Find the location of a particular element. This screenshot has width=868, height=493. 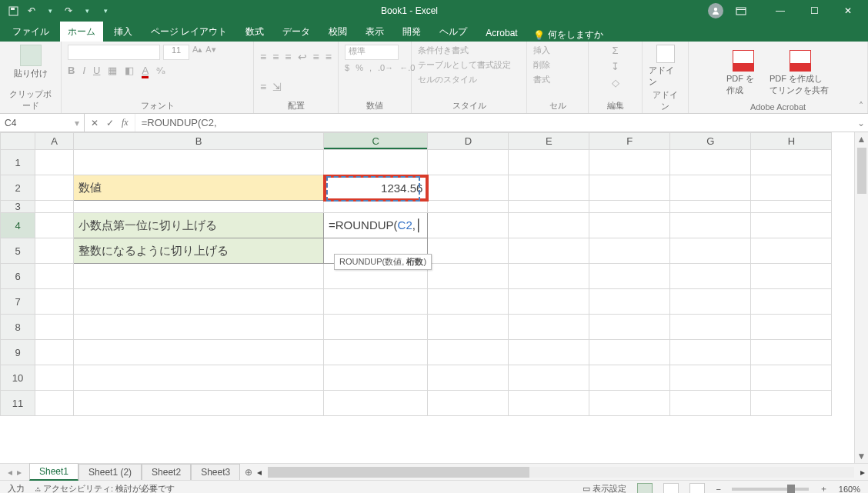

cell-styles-button: セルのスタイル is located at coordinates (448, 80).